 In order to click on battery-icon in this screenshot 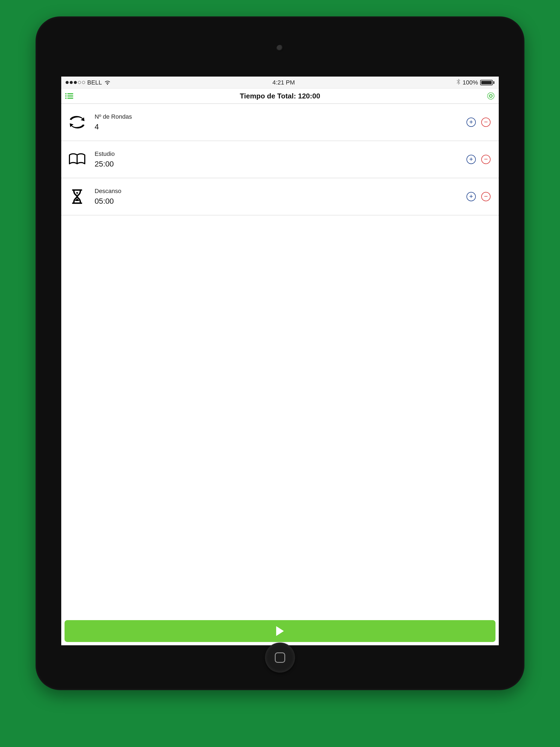, I will do `click(487, 82)`.